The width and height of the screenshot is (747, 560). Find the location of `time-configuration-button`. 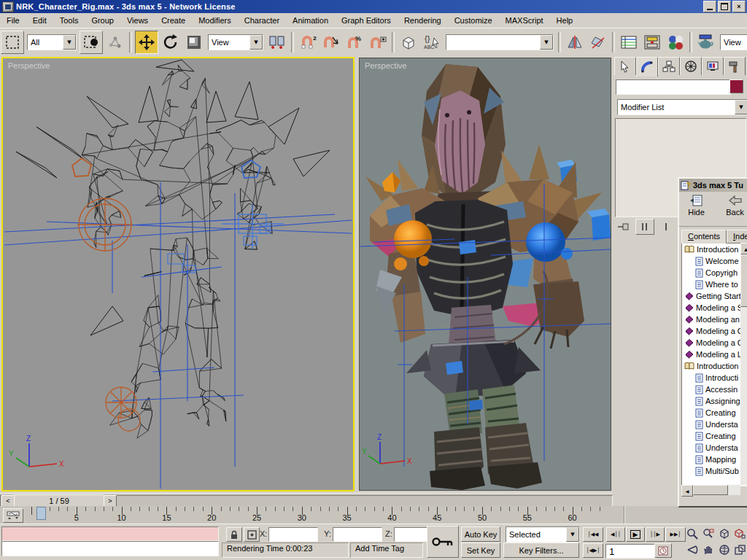

time-configuration-button is located at coordinates (663, 551).